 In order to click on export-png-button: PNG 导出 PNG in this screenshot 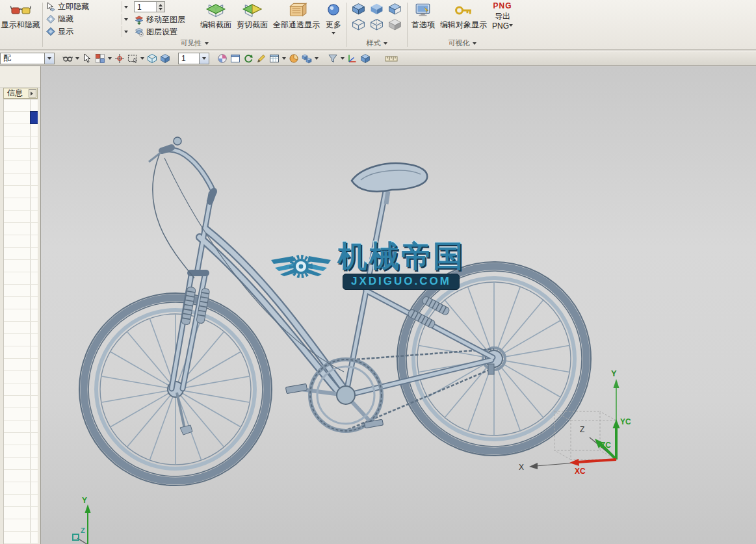, I will do `click(502, 16)`.